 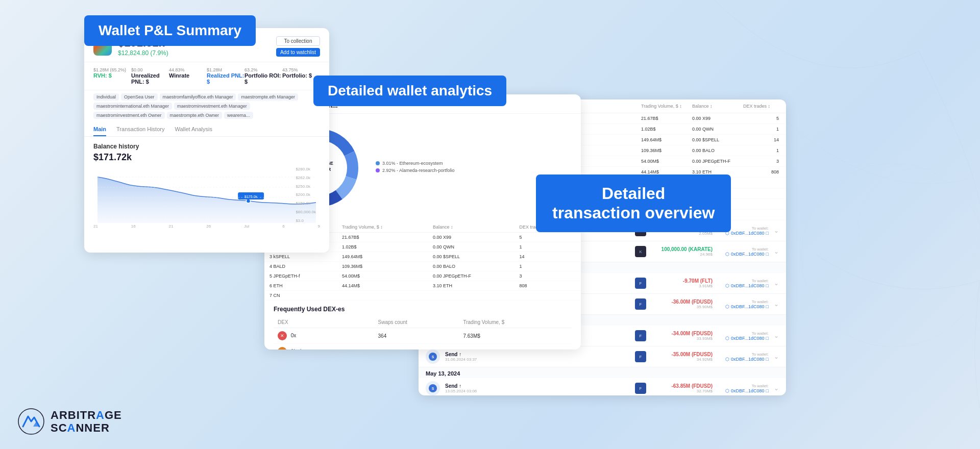 I want to click on stat-roi: 63.2% Portfolio ROI: $, so click(x=263, y=76).